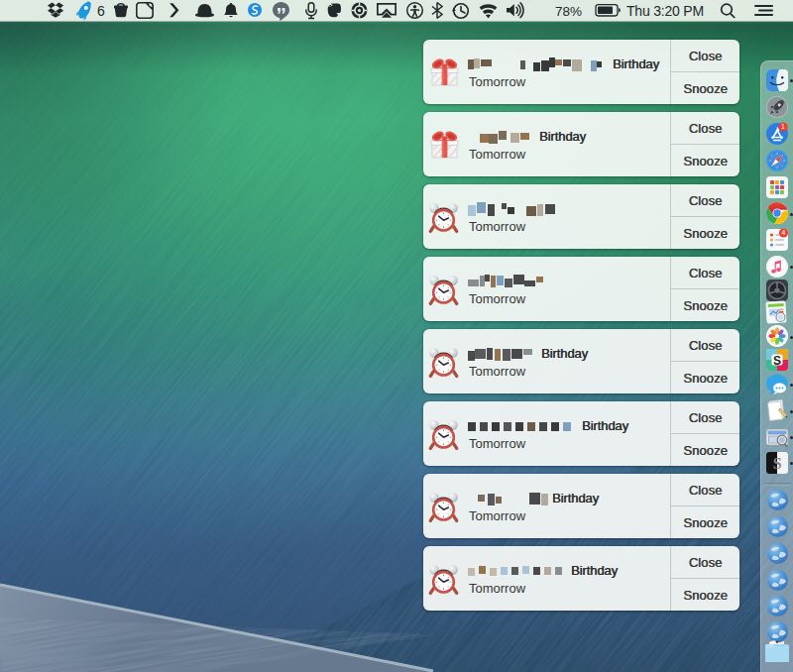 This screenshot has width=793, height=672. What do you see at coordinates (784, 232) in the screenshot?
I see `svg-text: 4` at bounding box center [784, 232].